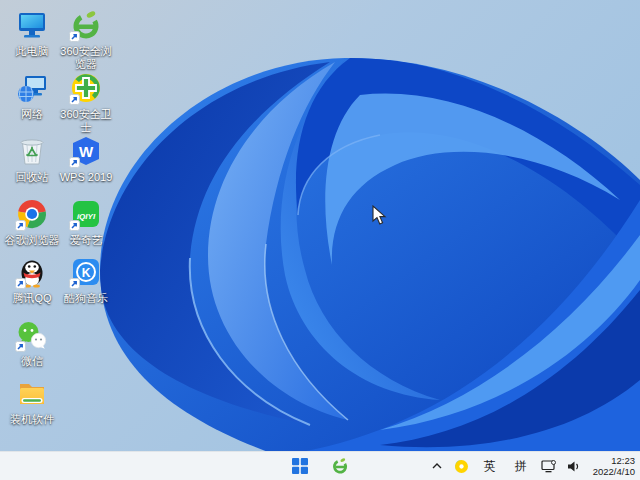  What do you see at coordinates (320, 466) in the screenshot?
I see `taskbar: 英 拼 12:23 2022/4/10` at bounding box center [320, 466].